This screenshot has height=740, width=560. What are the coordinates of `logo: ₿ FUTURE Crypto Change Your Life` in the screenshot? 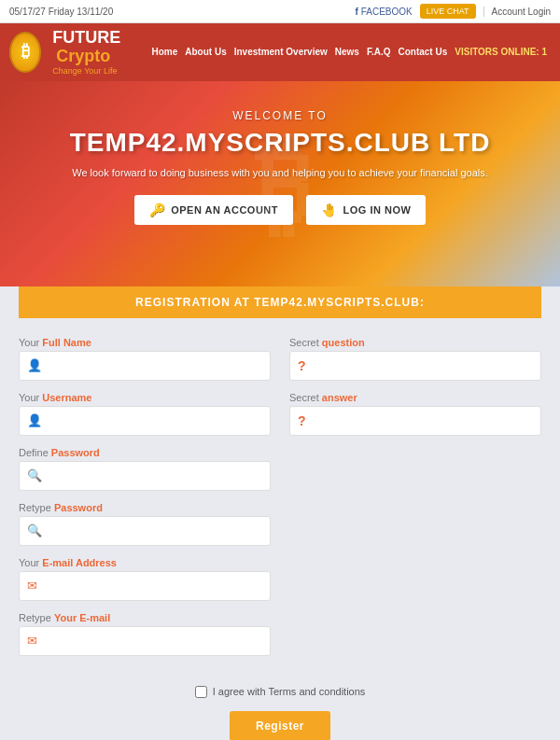 It's located at (80, 52).